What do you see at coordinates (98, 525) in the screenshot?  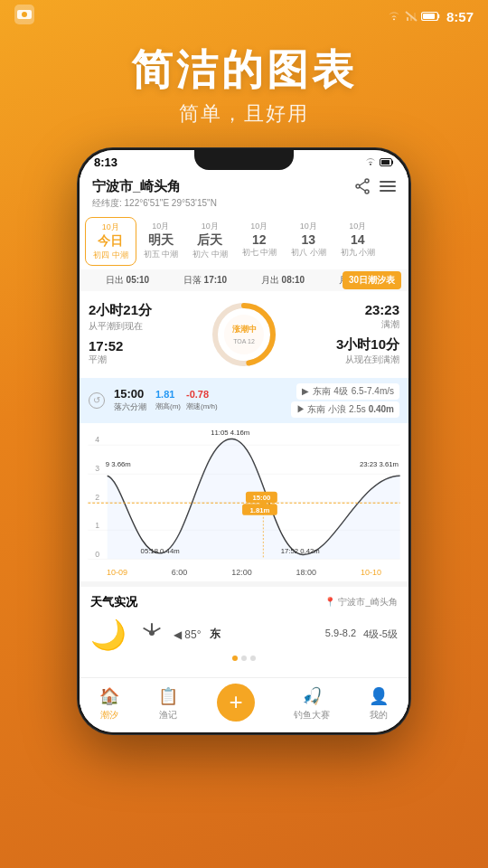 I see `svg-text: 1` at bounding box center [98, 525].